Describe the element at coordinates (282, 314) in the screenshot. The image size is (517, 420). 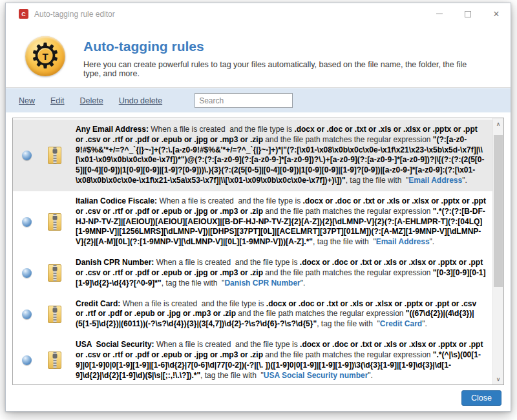
I see `rule-description: Credit Card: When a file is created and …` at that location.